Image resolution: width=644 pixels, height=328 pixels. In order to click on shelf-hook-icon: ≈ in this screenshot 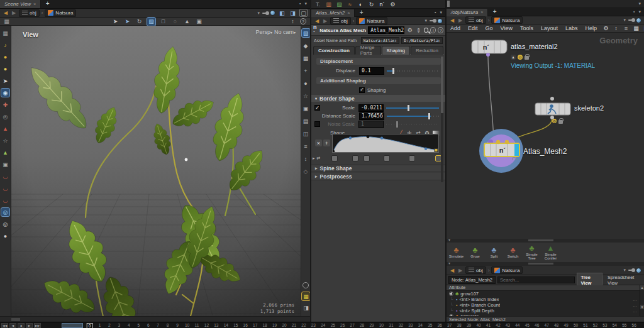, I will do `click(350, 4)`.